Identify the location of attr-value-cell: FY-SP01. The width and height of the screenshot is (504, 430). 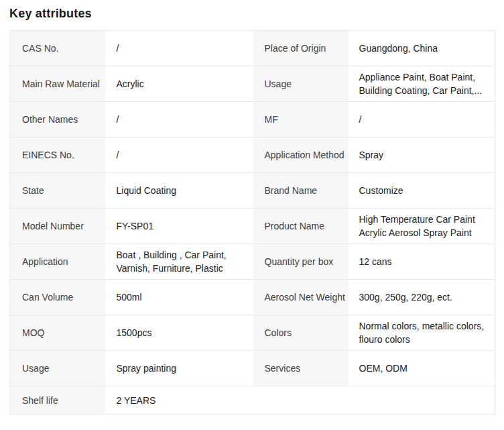
(180, 227).